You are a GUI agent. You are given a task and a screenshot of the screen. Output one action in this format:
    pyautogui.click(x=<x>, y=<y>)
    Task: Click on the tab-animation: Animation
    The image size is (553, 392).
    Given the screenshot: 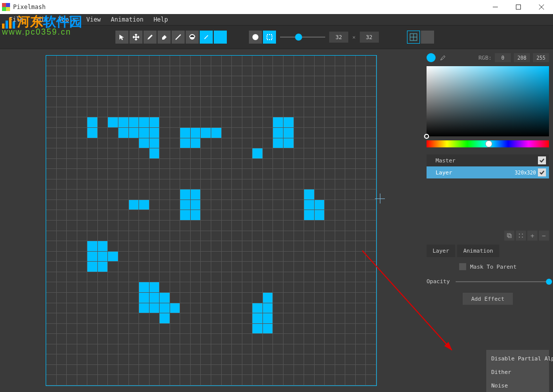 What is the action you would take?
    pyautogui.click(x=478, y=251)
    